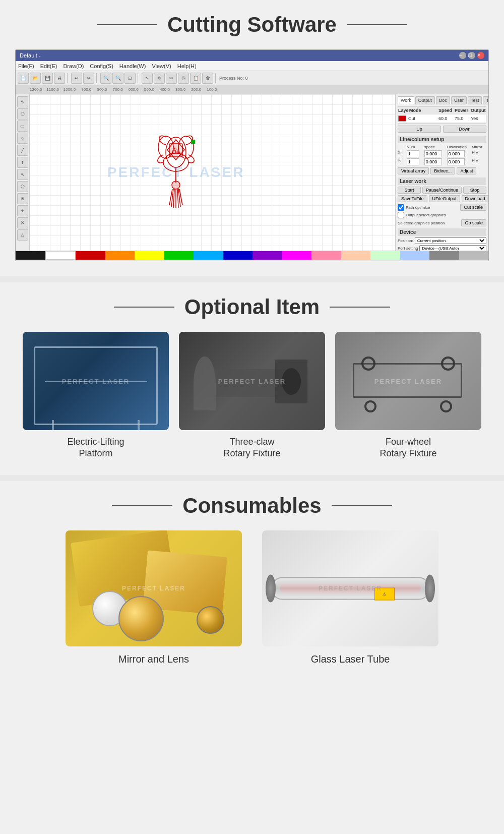 This screenshot has width=504, height=834. What do you see at coordinates (23, 78) in the screenshot?
I see `sw-tb-new: 📄` at bounding box center [23, 78].